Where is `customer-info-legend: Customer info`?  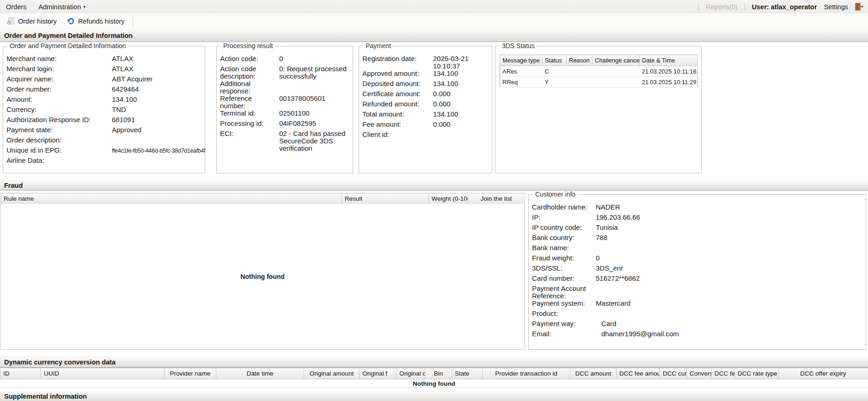 customer-info-legend: Customer info is located at coordinates (556, 194).